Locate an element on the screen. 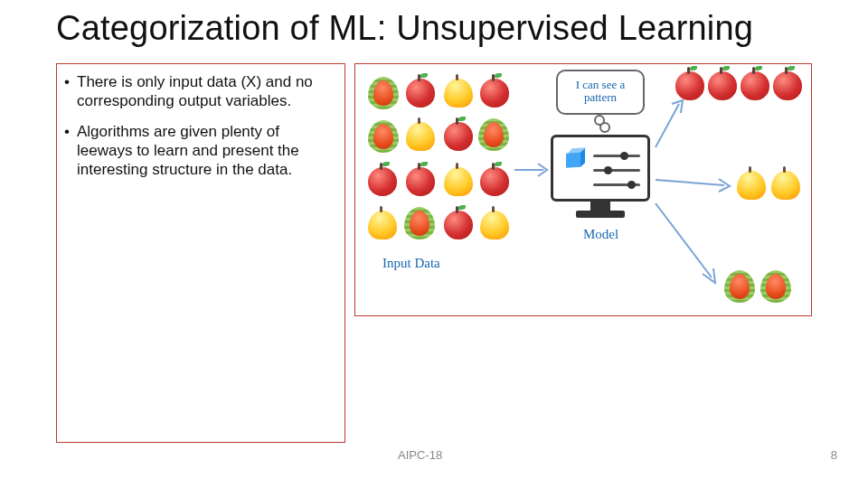 This screenshot has width=868, height=488. output-cluster-apples is located at coordinates (743, 89).